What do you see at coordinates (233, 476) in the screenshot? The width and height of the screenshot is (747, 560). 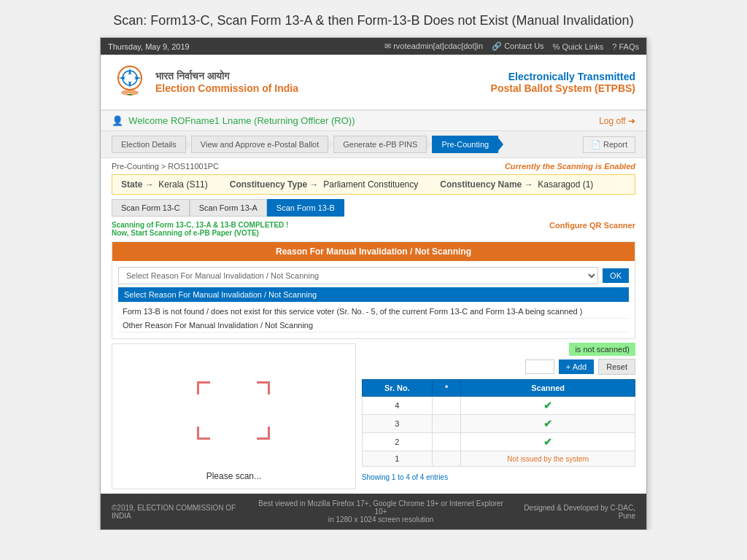 I see `please-scan-text: Please scan...` at bounding box center [233, 476].